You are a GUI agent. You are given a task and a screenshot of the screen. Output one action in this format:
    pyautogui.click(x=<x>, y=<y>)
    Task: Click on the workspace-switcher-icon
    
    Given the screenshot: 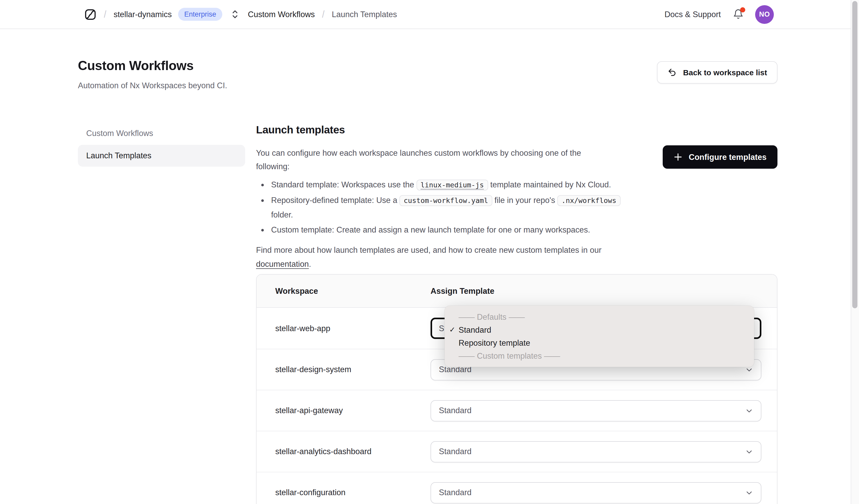 What is the action you would take?
    pyautogui.click(x=235, y=14)
    